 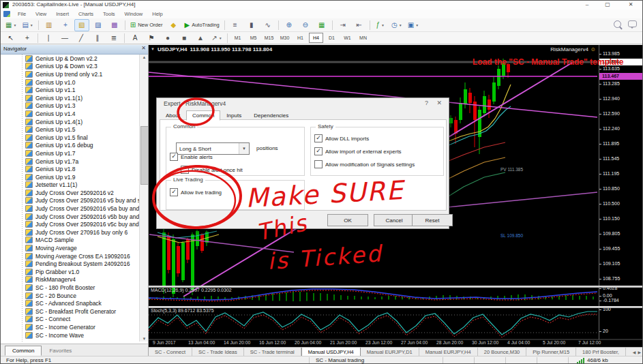 What do you see at coordinates (157, 14) in the screenshot?
I see `menu-help: Help` at bounding box center [157, 14].